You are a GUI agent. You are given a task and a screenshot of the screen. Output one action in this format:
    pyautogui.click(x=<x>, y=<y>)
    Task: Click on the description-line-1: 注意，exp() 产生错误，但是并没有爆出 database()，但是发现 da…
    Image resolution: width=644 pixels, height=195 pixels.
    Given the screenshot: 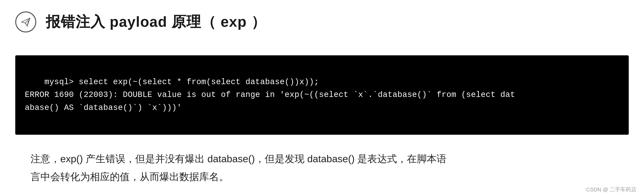 What is the action you would take?
    pyautogui.click(x=322, y=159)
    